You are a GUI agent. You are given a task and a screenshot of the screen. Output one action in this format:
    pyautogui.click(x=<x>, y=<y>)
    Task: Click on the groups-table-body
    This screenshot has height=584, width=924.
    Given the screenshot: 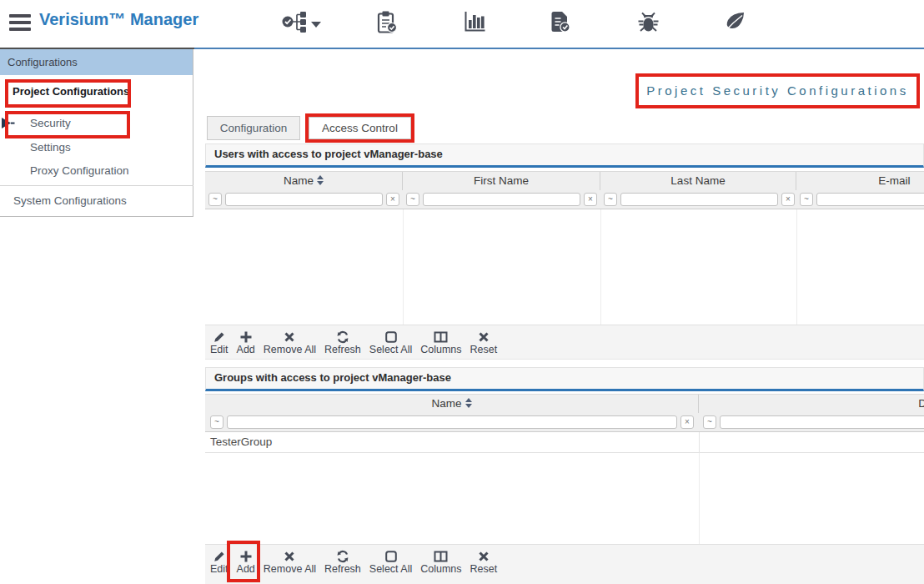 What is the action you would take?
    pyautogui.click(x=565, y=499)
    